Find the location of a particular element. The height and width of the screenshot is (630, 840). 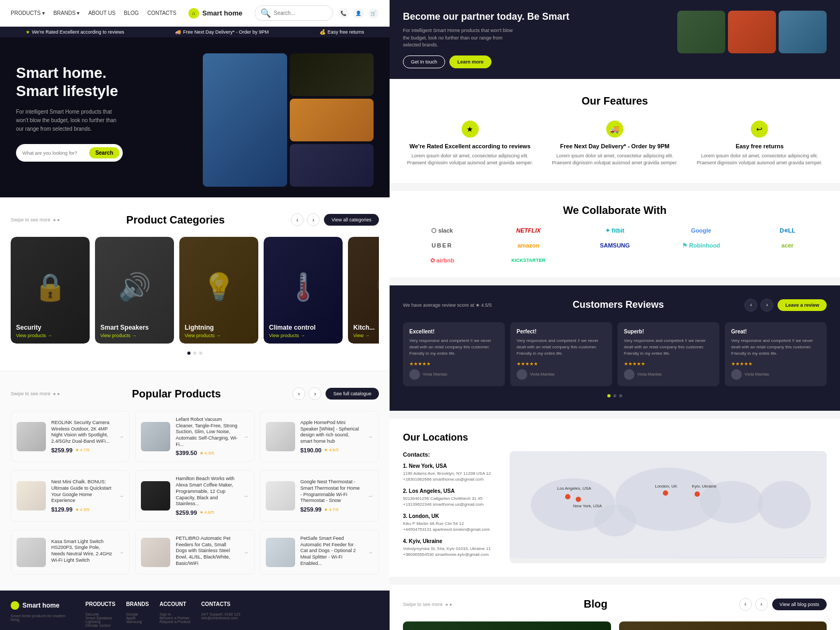

blog-post-2: 19 OCTOBER 2022 Smart Lighting At Your H… is located at coordinates (723, 626).